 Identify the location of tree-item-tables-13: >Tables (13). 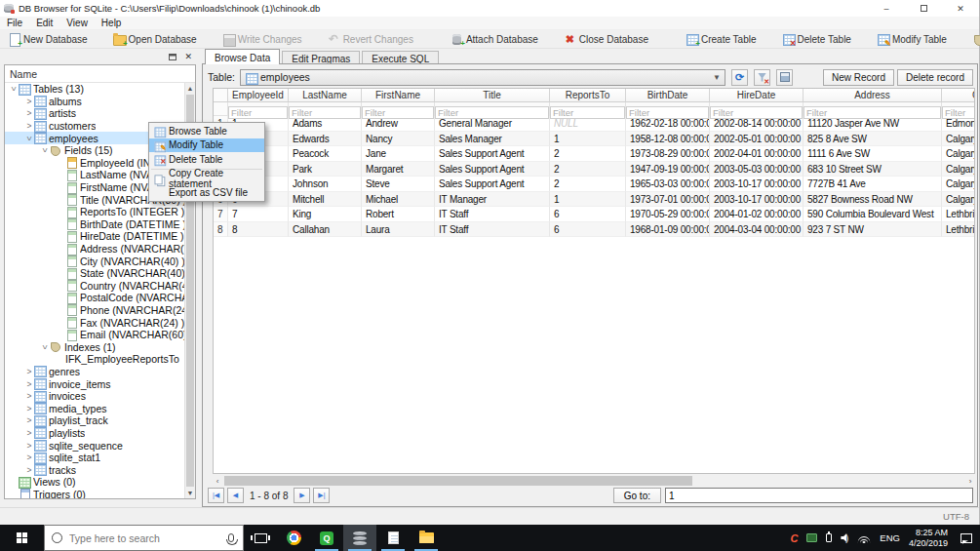
(95, 90).